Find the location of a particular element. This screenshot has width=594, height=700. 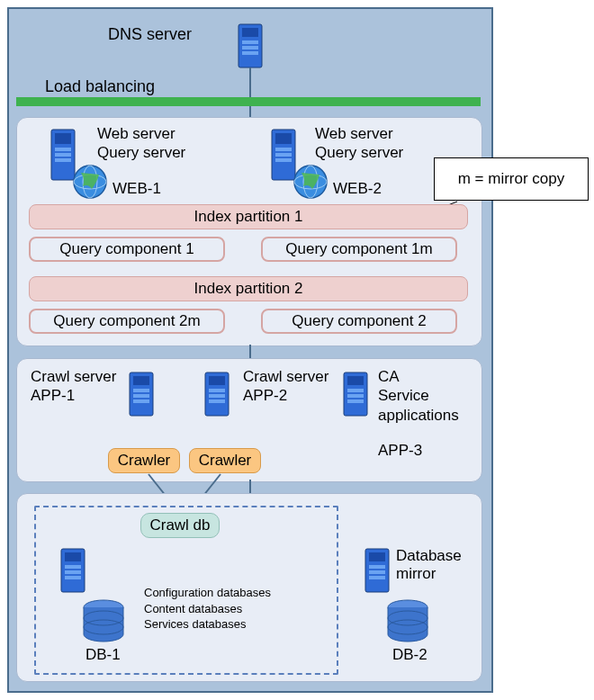

crawl-db: Crawl db is located at coordinates (180, 525).